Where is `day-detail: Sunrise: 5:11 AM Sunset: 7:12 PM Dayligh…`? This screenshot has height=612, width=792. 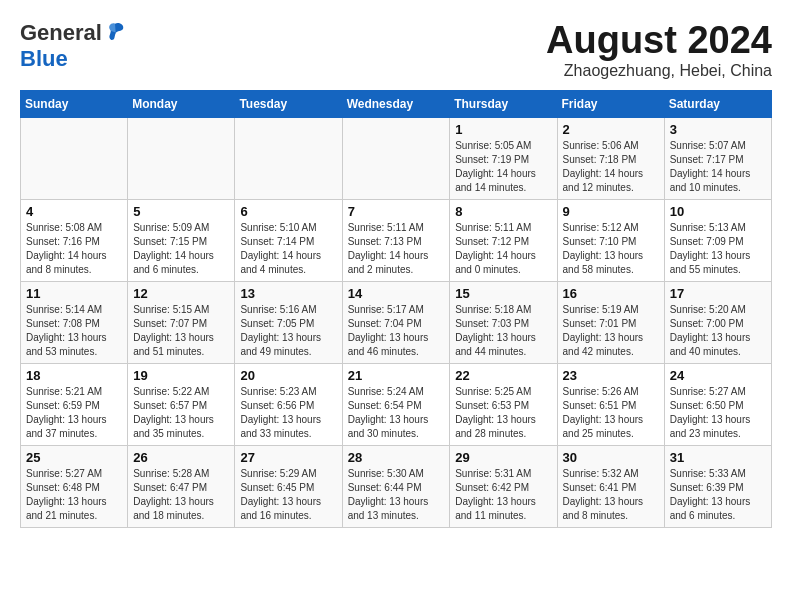 day-detail: Sunrise: 5:11 AM Sunset: 7:12 PM Dayligh… is located at coordinates (503, 249).